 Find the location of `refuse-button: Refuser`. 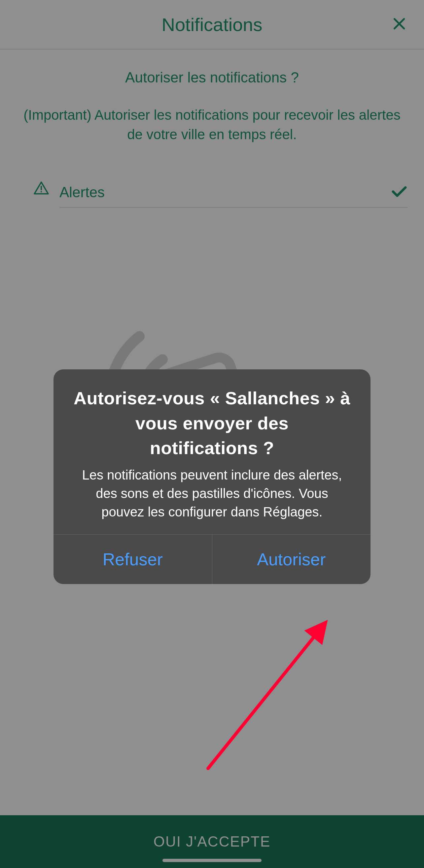

refuse-button: Refuser is located at coordinates (133, 559).